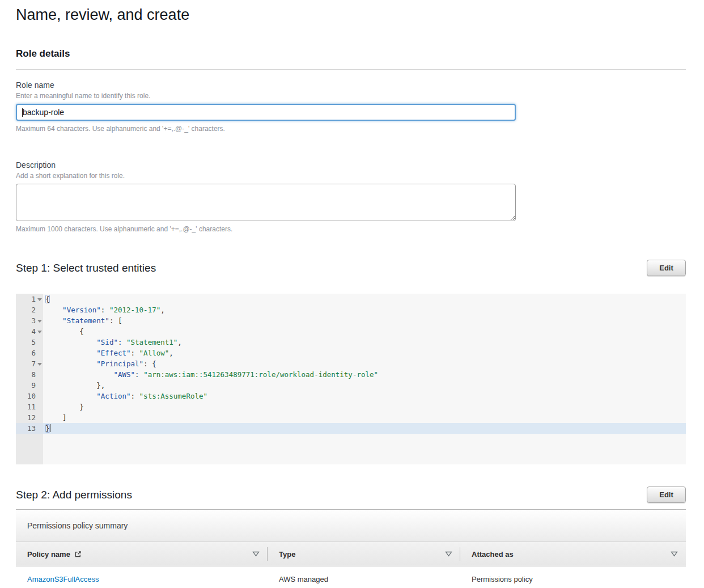 This screenshot has width=704, height=588. I want to click on line-number-gutter: 8, so click(29, 374).